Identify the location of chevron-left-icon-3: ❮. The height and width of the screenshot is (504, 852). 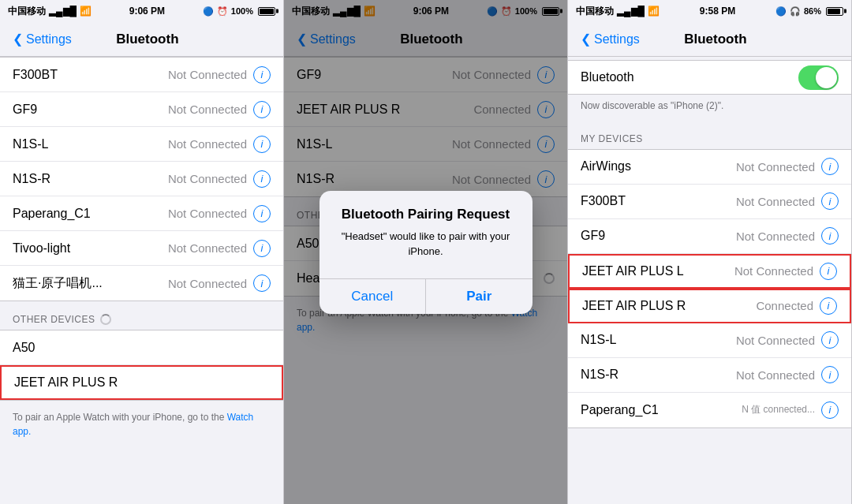
(585, 39).